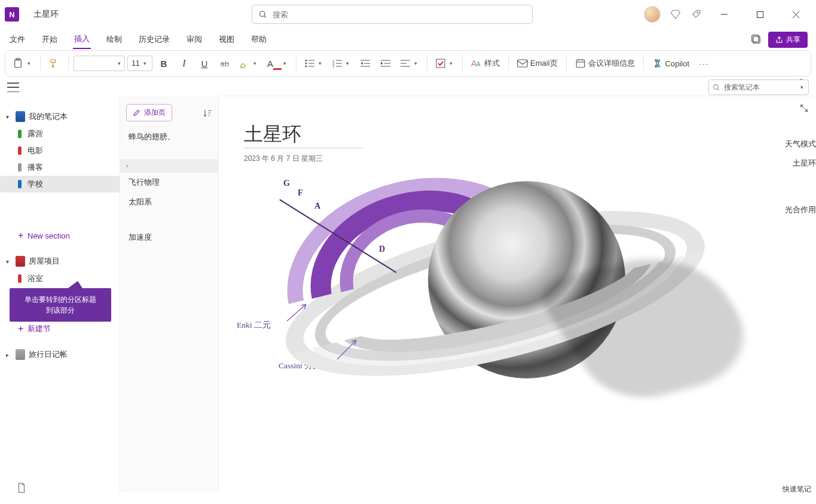 Image resolution: width=816 pixels, height=504 pixels. What do you see at coordinates (140, 63) in the screenshot?
I see `font-size-select: 11 ▾` at bounding box center [140, 63].